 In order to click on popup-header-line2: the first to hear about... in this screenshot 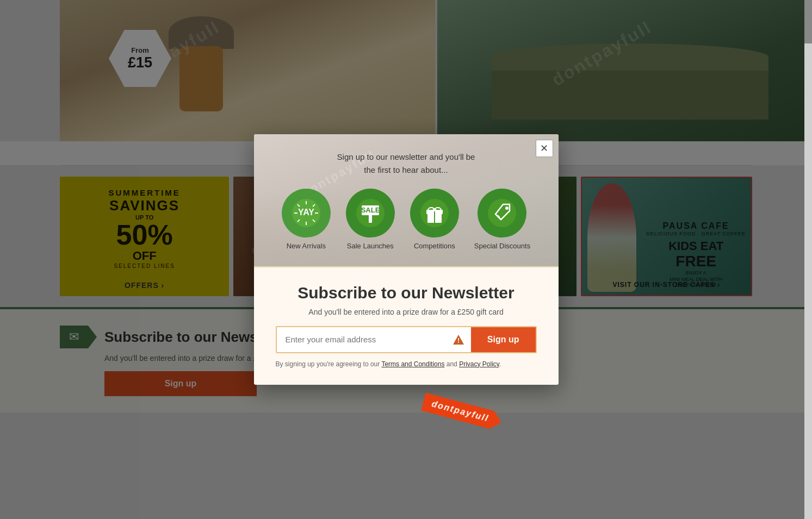, I will do `click(406, 170)`.